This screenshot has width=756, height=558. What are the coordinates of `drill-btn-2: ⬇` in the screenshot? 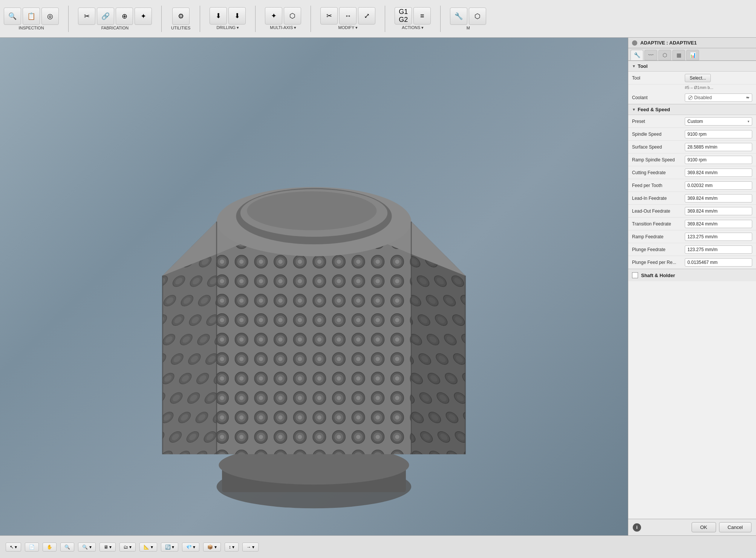 It's located at (237, 16).